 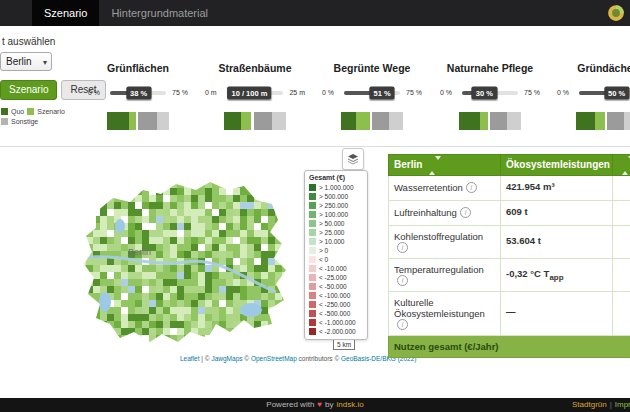 I want to click on legend-label: > 50.000, so click(x=332, y=224).